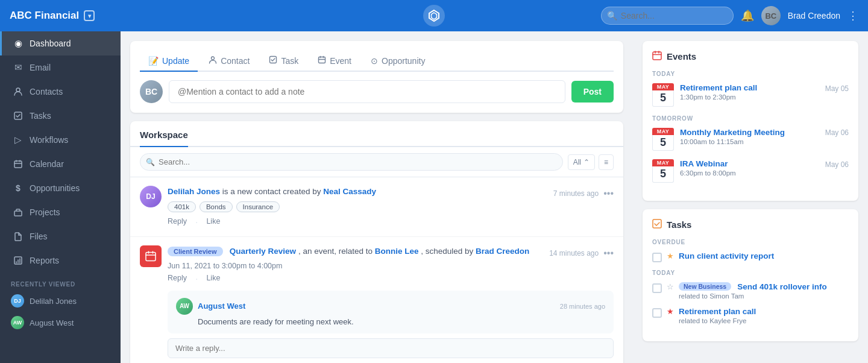  I want to click on sidebar-item-contacts: Contacts, so click(60, 92).